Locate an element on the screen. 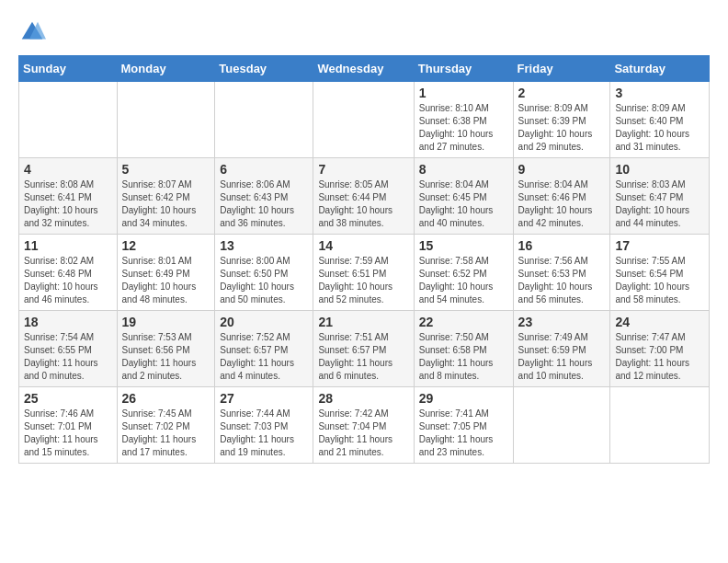 This screenshot has width=728, height=563. calendar-cell: 17Sunrise: 7:55 AM Sunset: 6:54 PM Dayli… is located at coordinates (660, 272).